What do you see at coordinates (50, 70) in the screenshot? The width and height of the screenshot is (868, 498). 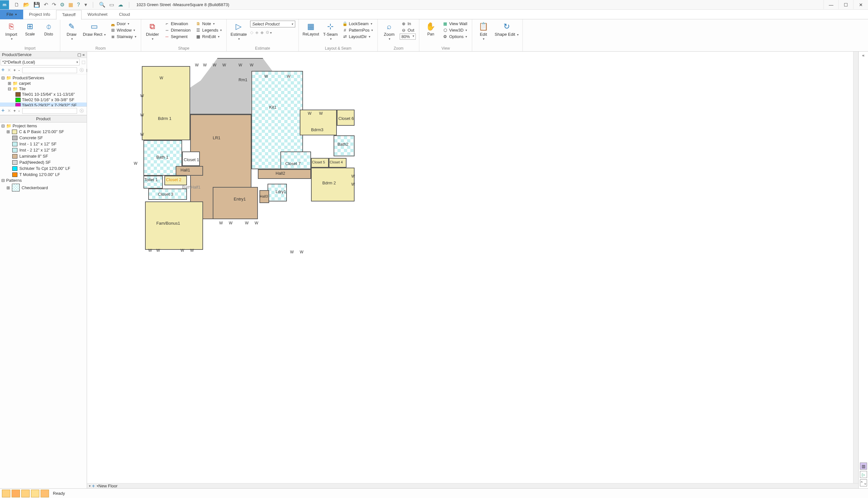 I see `product-search-input` at bounding box center [50, 70].